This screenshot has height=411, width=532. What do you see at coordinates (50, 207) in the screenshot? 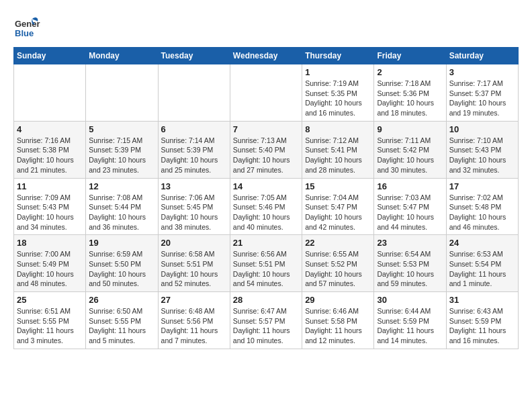
I see `day-cell: 11Sunrise: 7:09 AM Sunset: 5:43 PM Dayli…` at bounding box center [50, 207].